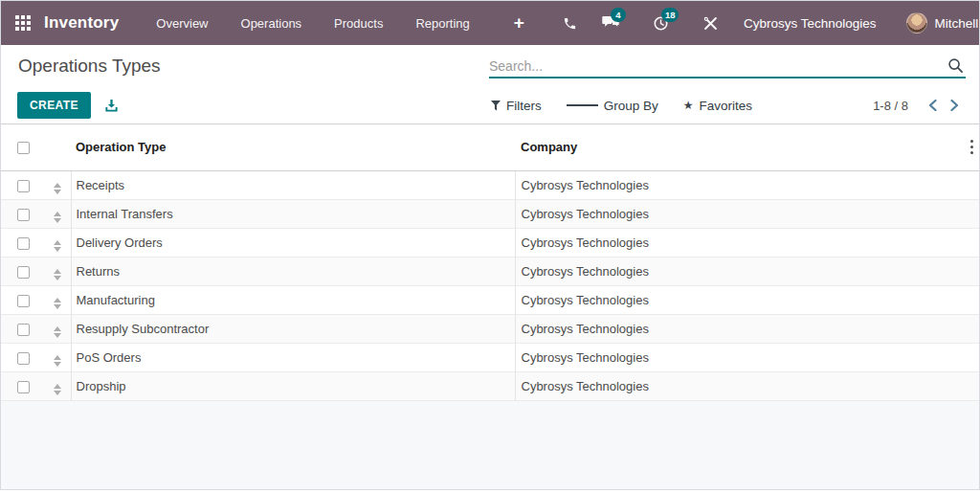 This screenshot has width=980, height=493. I want to click on column-header-company: Company, so click(739, 147).